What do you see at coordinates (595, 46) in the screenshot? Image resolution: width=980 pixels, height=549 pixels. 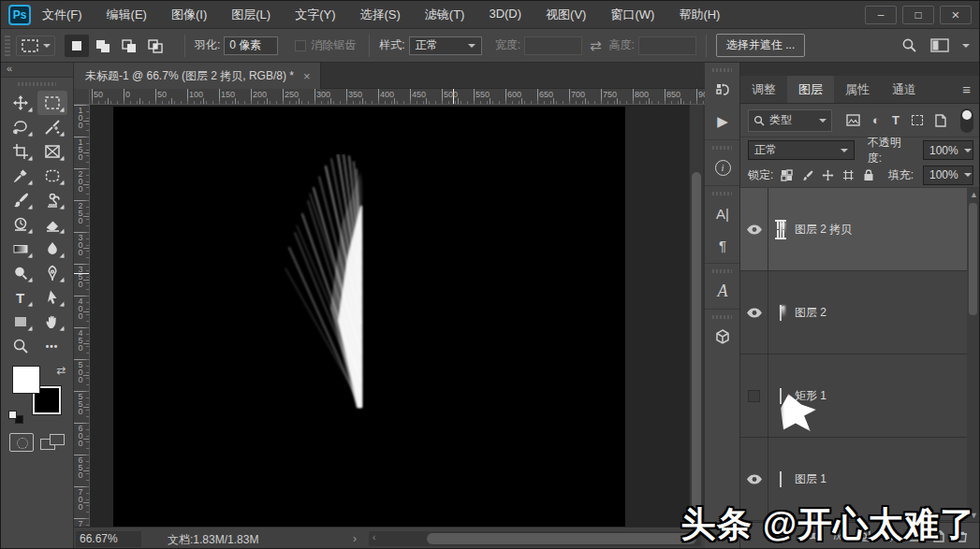 I see `swap-width-height-icon: ⇄` at bounding box center [595, 46].